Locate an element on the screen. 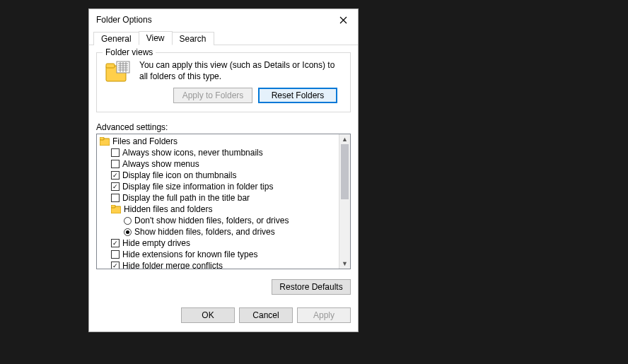  tab-general: General is located at coordinates (116, 38).